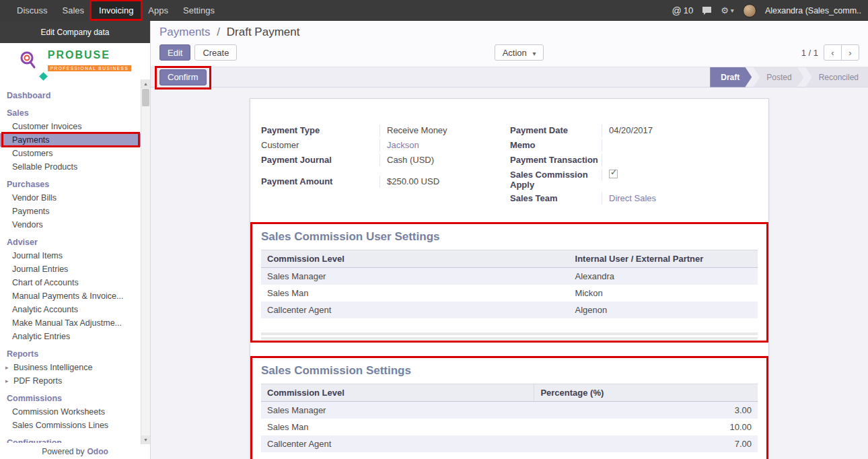  What do you see at coordinates (74, 11) in the screenshot?
I see `menu-sales: Sales` at bounding box center [74, 11].